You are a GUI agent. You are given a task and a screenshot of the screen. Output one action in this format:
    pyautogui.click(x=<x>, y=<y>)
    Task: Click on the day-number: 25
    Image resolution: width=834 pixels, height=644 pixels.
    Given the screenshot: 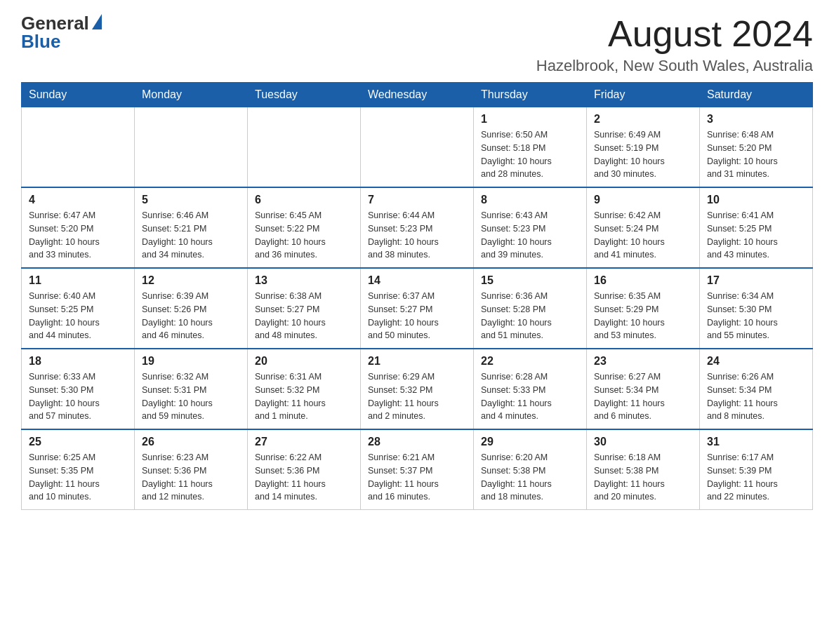 What is the action you would take?
    pyautogui.click(x=78, y=442)
    